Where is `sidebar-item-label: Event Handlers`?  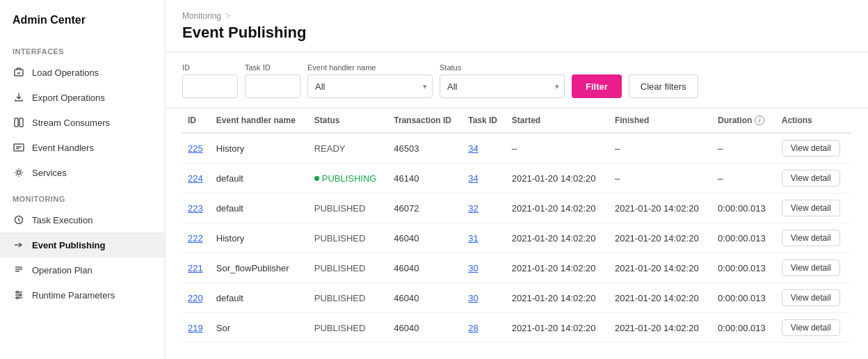 sidebar-item-label: Event Handlers is located at coordinates (63, 147).